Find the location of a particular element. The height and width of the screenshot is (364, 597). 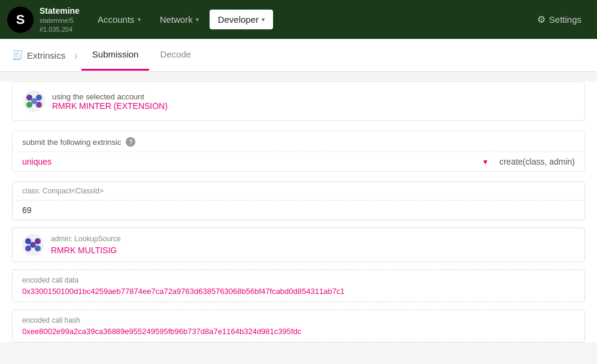

account-card: using the selected account RMRK MINTER (… is located at coordinates (298, 101).